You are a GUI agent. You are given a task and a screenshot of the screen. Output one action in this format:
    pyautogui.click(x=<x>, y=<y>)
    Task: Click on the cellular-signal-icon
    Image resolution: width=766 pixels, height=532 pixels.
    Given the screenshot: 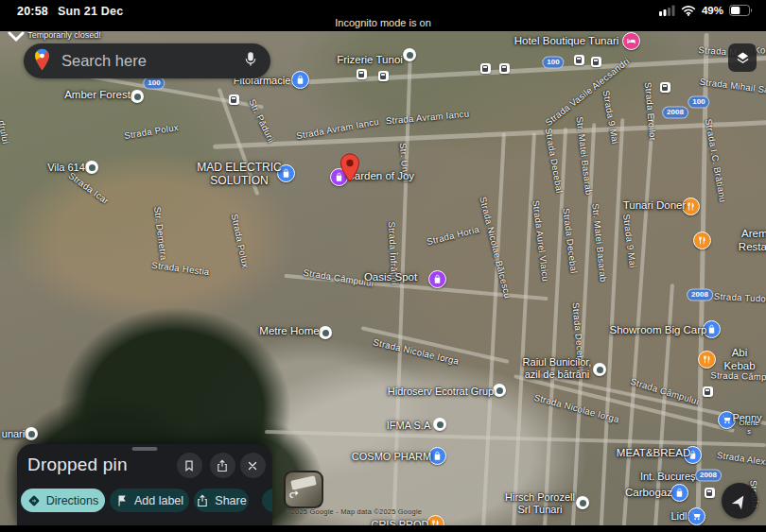 What is the action you would take?
    pyautogui.click(x=668, y=10)
    